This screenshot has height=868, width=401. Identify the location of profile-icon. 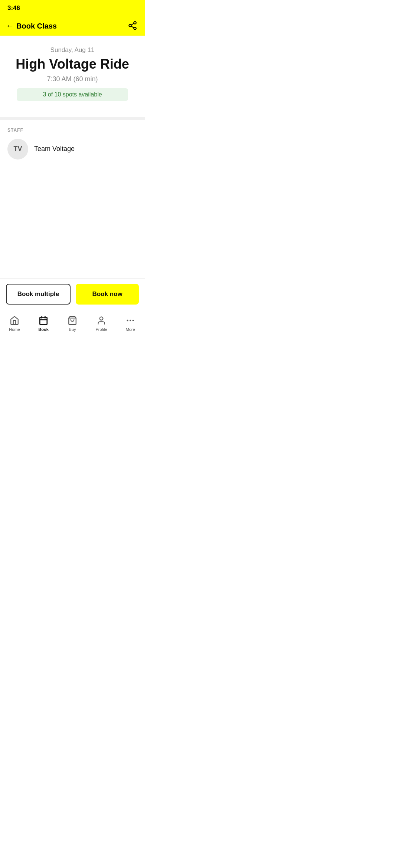
(101, 320).